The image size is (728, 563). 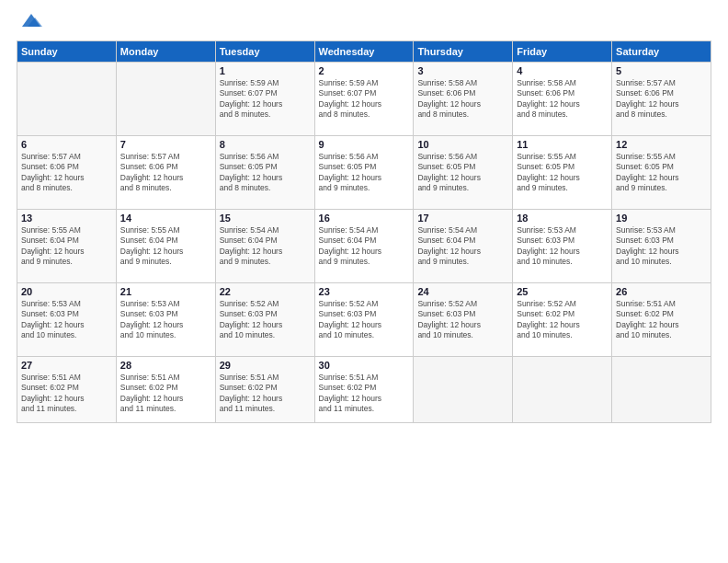 I want to click on day-number: 2, so click(x=364, y=71).